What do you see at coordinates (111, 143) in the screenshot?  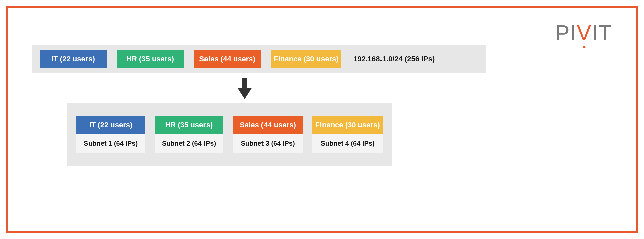 I see `subnet-label-1: Subnet 1 (64 IPs)` at bounding box center [111, 143].